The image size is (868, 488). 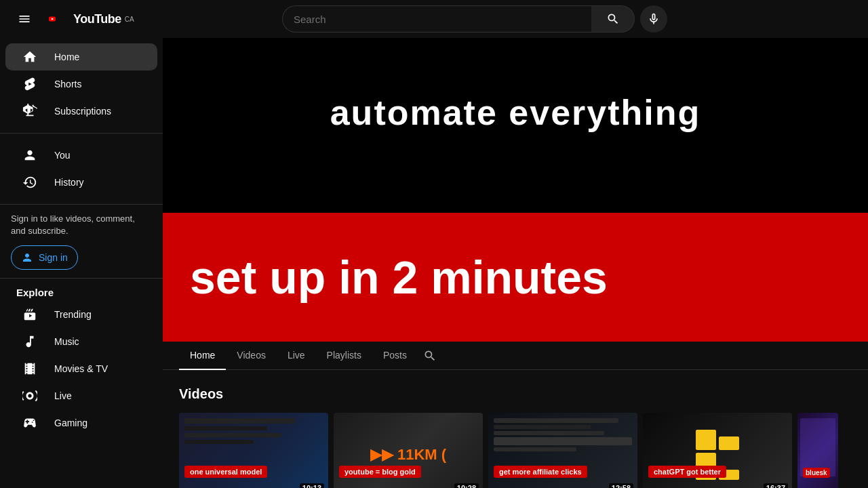 What do you see at coordinates (81, 369) in the screenshot?
I see `sidebar-item-movies: Movies & TV` at bounding box center [81, 369].